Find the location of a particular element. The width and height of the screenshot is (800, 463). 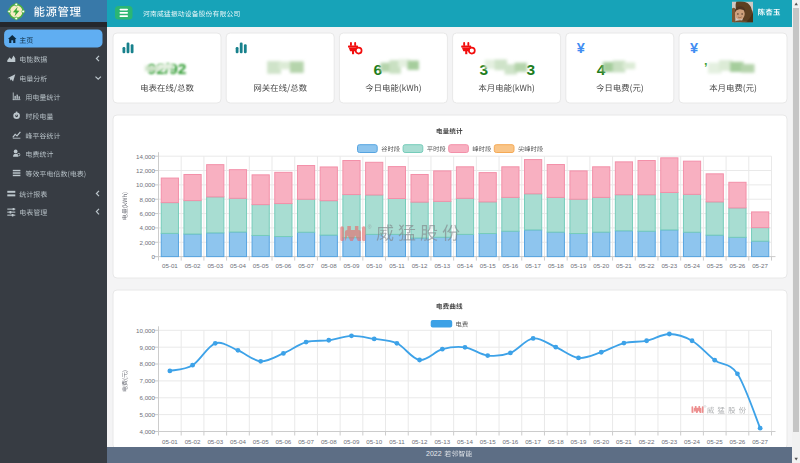

svg-text: 7,000 is located at coordinates (148, 380).